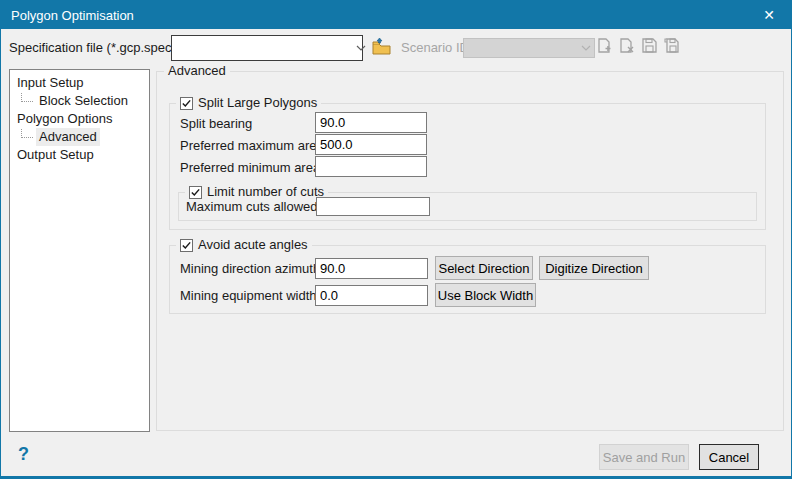 The height and width of the screenshot is (479, 792). Describe the element at coordinates (594, 268) in the screenshot. I see `digitize-direction-button: Digitize Direction` at that location.